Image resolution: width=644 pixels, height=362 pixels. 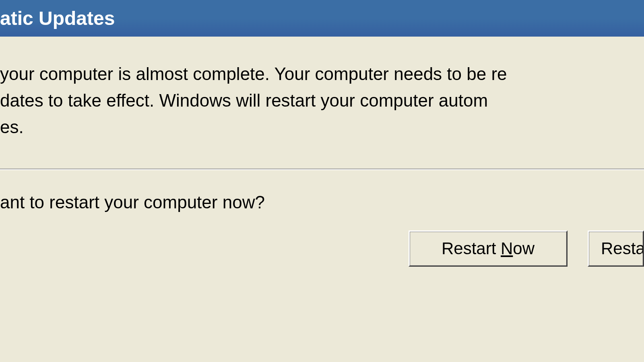 I want to click on restart-now-button: Restart Now, so click(x=488, y=249).